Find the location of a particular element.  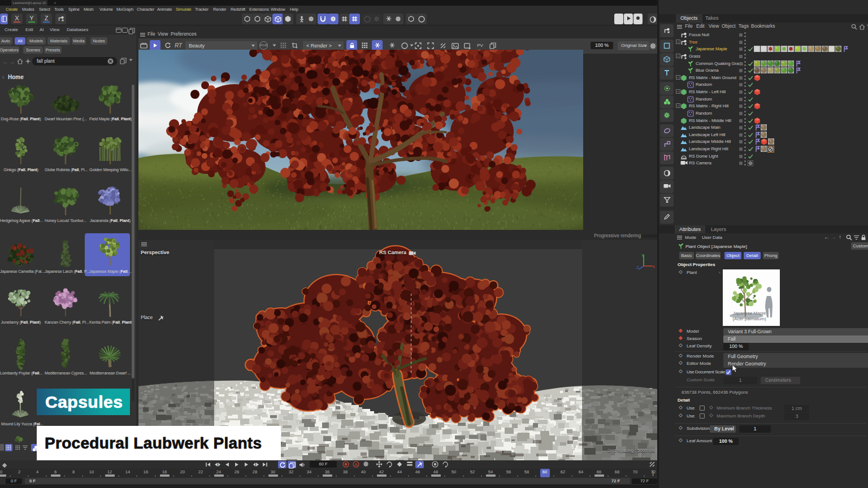

svg-text: A is located at coordinates (356, 464).